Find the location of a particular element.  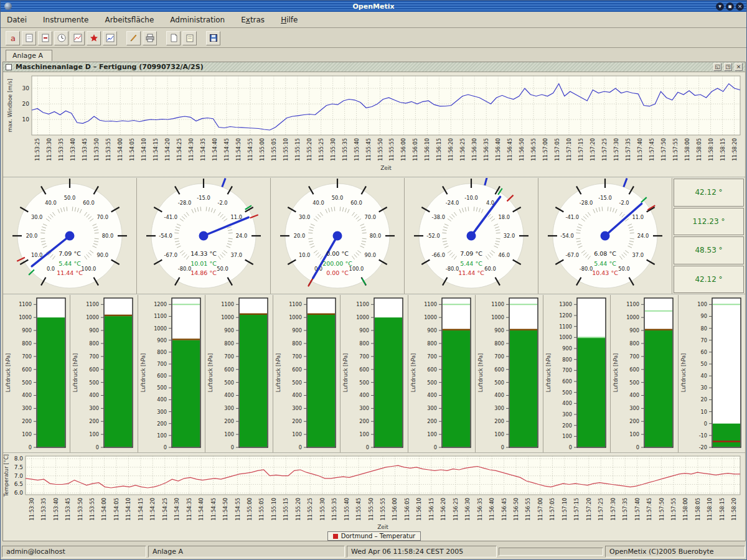

save-disk-icon is located at coordinates (213, 39).